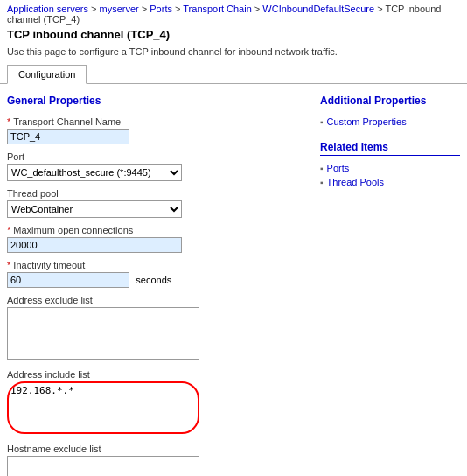 The image size is (467, 476). I want to click on breadcrumb-app-servers: Application servers, so click(47, 9).